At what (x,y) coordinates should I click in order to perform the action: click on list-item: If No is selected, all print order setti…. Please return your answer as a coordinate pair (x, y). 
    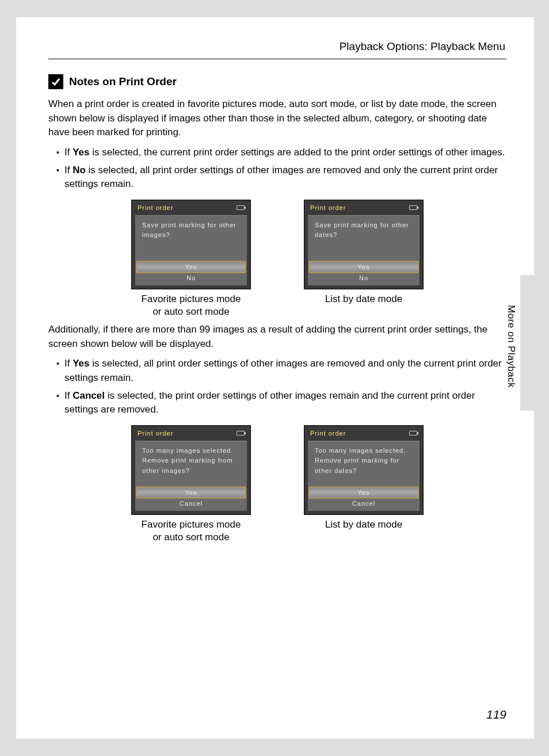
    Looking at the image, I should click on (281, 177).